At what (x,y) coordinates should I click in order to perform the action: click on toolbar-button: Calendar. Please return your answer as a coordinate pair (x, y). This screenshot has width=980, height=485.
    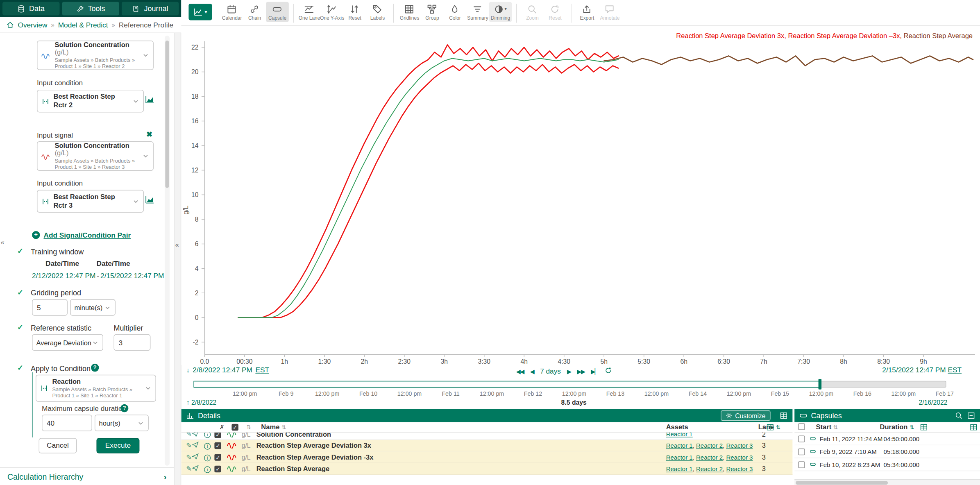
    Looking at the image, I should click on (232, 11).